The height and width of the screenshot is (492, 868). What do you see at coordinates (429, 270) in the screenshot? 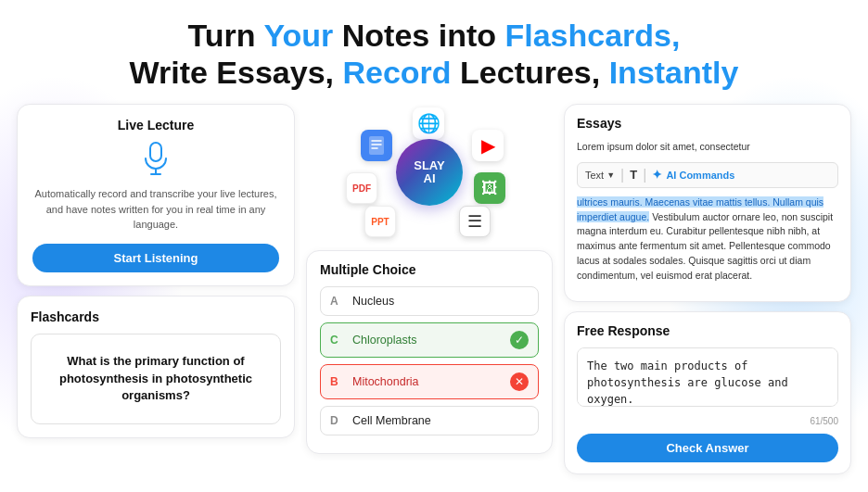
I see `multiple-choice-title: Multiple Choice` at bounding box center [429, 270].